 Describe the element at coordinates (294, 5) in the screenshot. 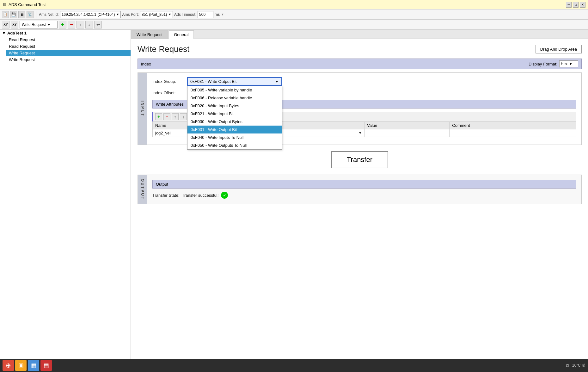

I see `title-bar: 🖥 ADS Command Test ─ □ ✕` at that location.